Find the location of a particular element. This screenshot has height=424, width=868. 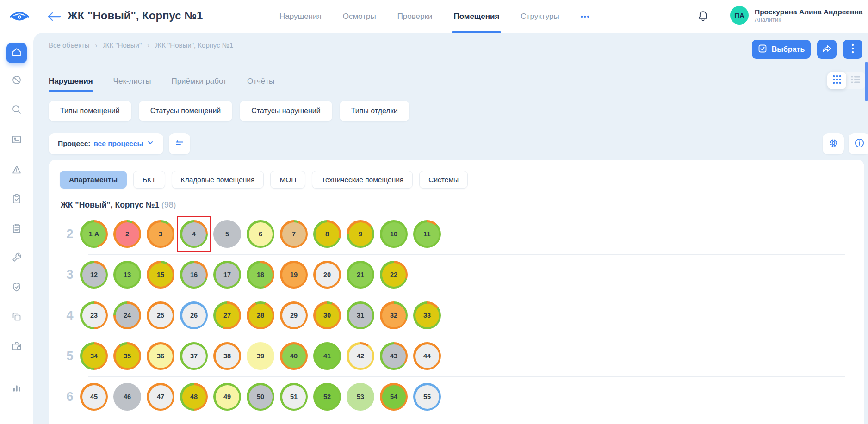

unit-circle: 21 is located at coordinates (360, 275).